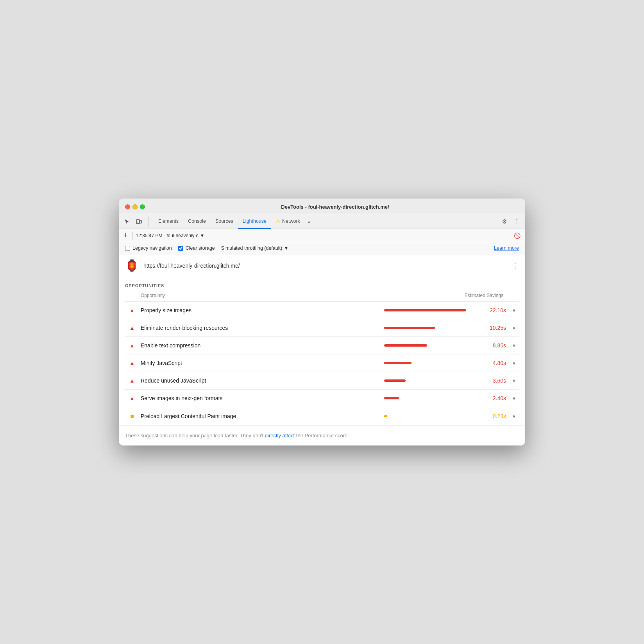 Image resolution: width=644 pixels, height=644 pixels. What do you see at coordinates (324, 236) in the screenshot?
I see `session-selector: 12:35:47 PM - foul-heavenly-c ▼` at bounding box center [324, 236].